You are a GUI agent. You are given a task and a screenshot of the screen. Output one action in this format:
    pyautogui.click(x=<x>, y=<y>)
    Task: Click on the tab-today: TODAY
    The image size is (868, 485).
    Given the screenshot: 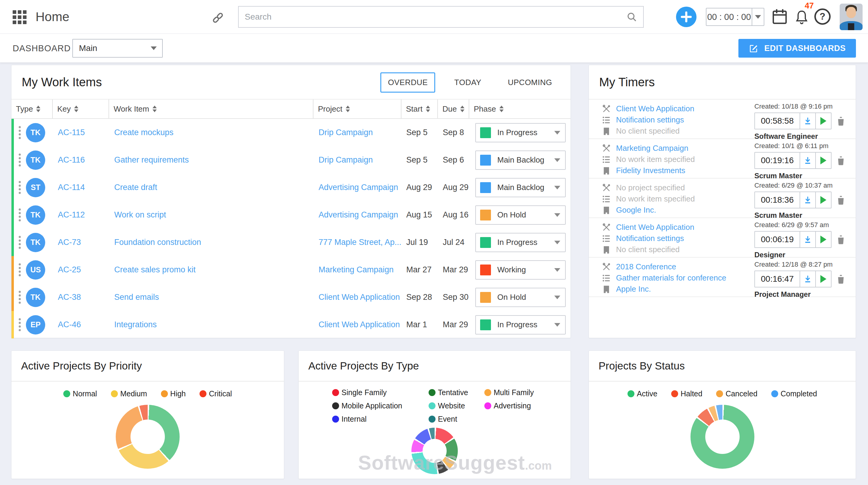 What is the action you would take?
    pyautogui.click(x=468, y=83)
    